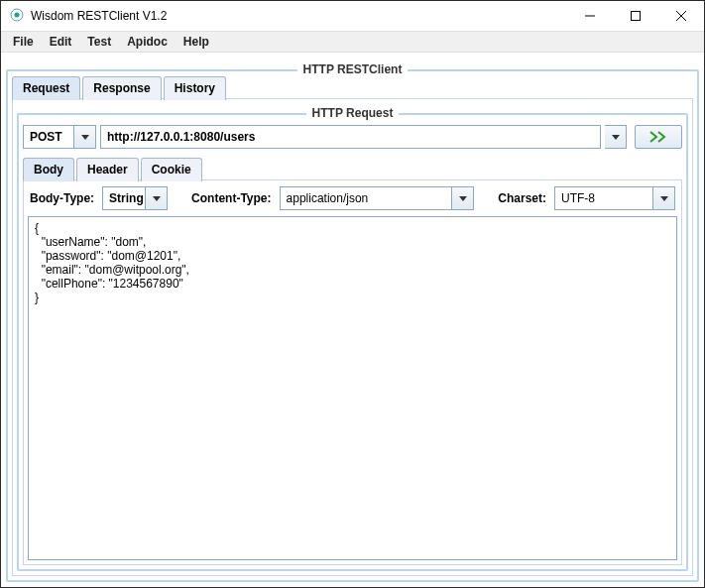 The image size is (705, 588). I want to click on window-title: Wisdom RESTClient V1.2, so click(299, 16).